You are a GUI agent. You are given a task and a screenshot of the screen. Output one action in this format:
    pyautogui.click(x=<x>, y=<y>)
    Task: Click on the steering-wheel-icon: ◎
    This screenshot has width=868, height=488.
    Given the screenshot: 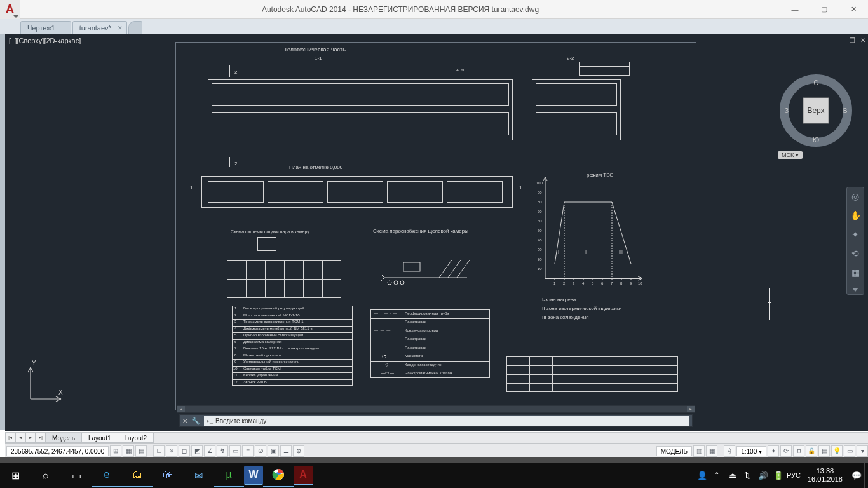 What is the action you would take?
    pyautogui.click(x=855, y=196)
    